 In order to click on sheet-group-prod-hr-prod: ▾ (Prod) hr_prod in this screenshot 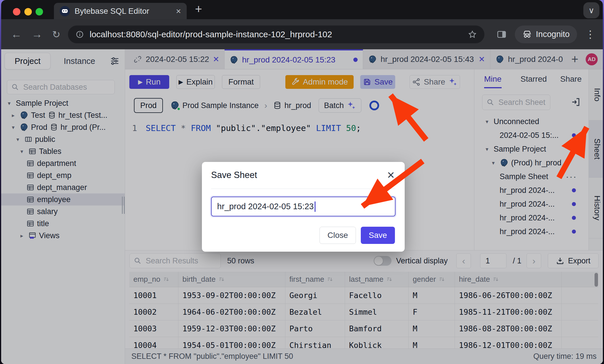, I will do `click(531, 163)`.